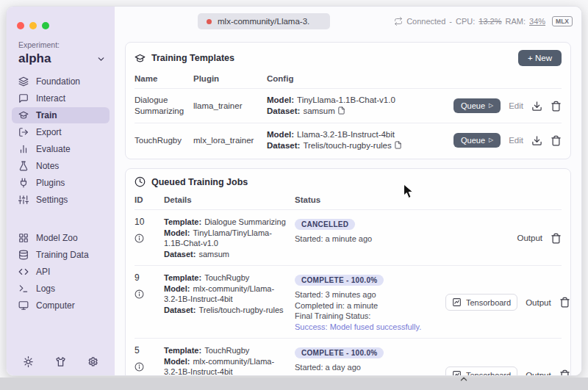  What do you see at coordinates (537, 21) in the screenshot?
I see `ram-value: 34%` at bounding box center [537, 21].